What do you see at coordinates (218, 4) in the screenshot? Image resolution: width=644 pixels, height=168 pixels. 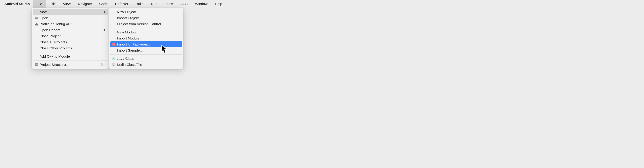 I see `menubar-item-help: Help` at bounding box center [218, 4].